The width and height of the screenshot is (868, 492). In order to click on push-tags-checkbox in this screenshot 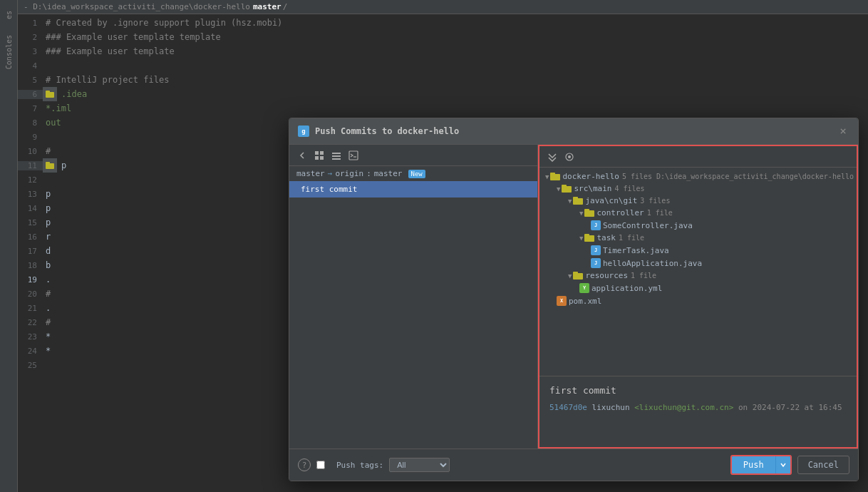, I will do `click(321, 465)`.